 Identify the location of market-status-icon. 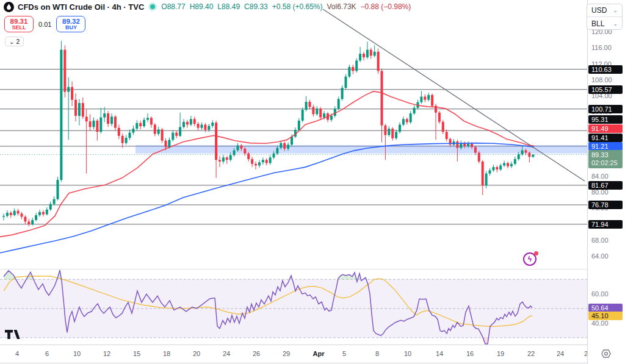
(153, 7).